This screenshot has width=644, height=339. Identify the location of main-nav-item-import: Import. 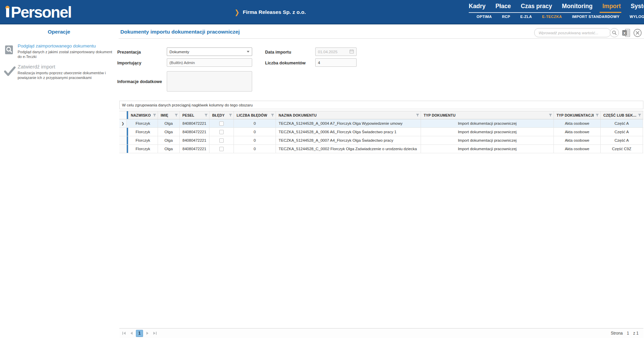
(611, 6).